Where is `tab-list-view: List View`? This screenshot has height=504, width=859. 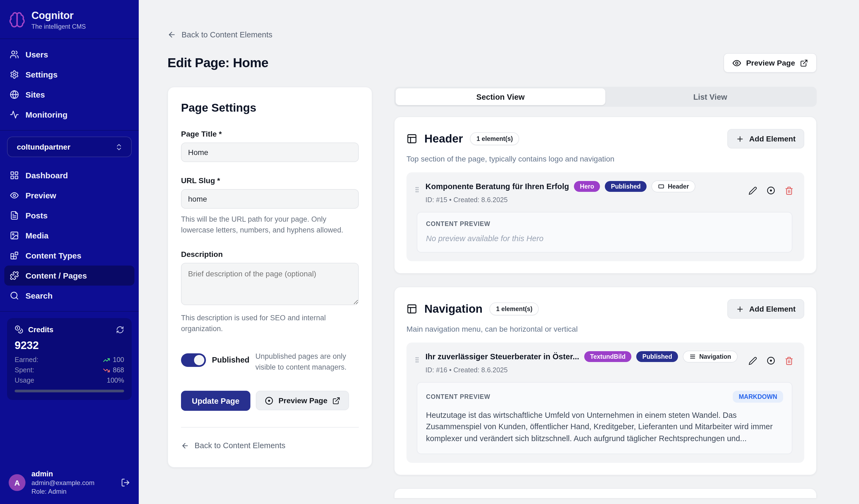 tab-list-view: List View is located at coordinates (710, 97).